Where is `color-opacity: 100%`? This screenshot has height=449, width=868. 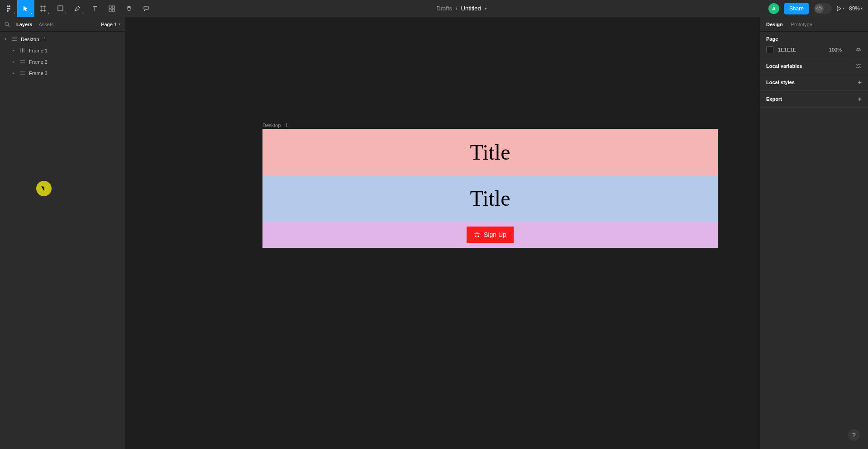 color-opacity: 100% is located at coordinates (835, 50).